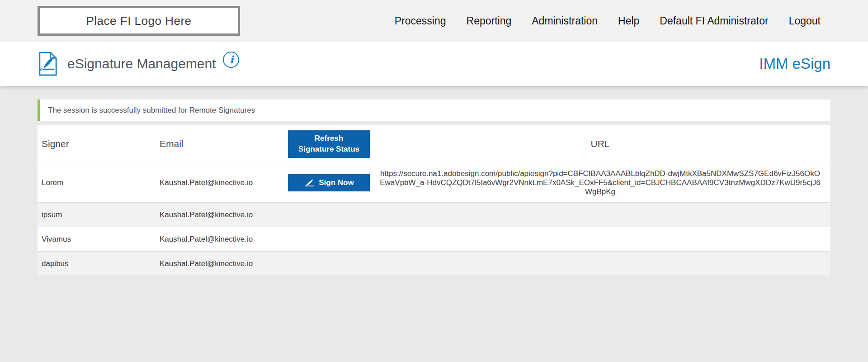  I want to click on page-title: eSignature Management, so click(142, 64).